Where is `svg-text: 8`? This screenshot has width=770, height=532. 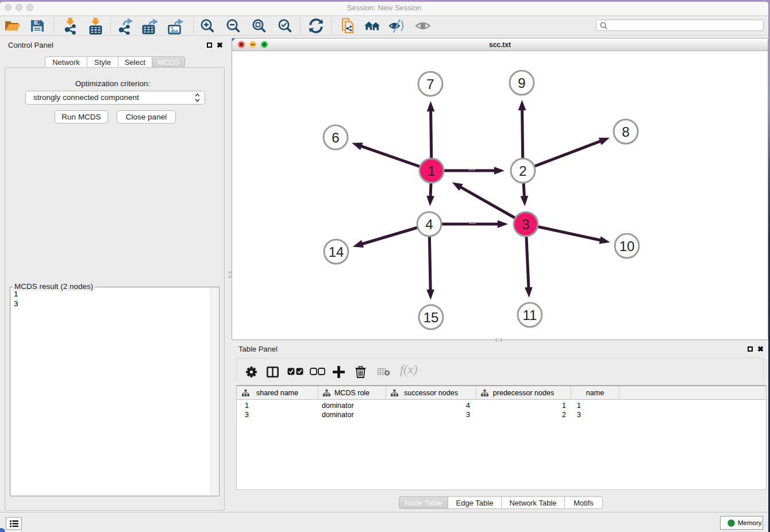 svg-text: 8 is located at coordinates (625, 132).